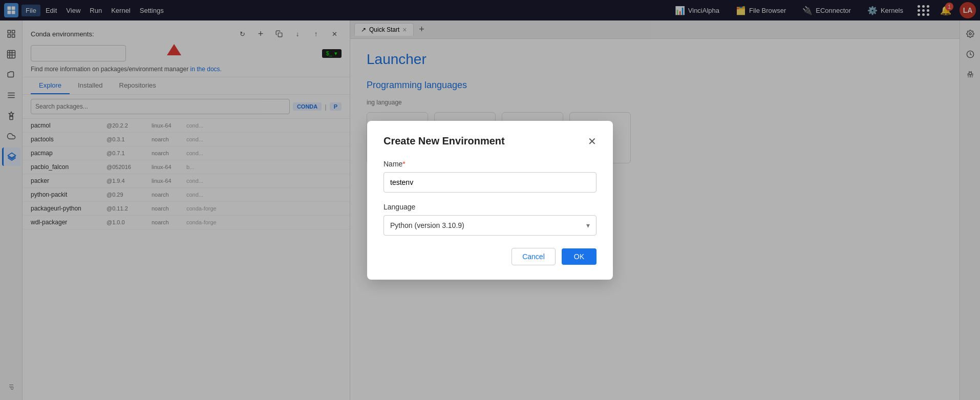 This screenshot has width=980, height=400. Describe the element at coordinates (588, 225) in the screenshot. I see `chevron-down-icon: ▾` at that location.